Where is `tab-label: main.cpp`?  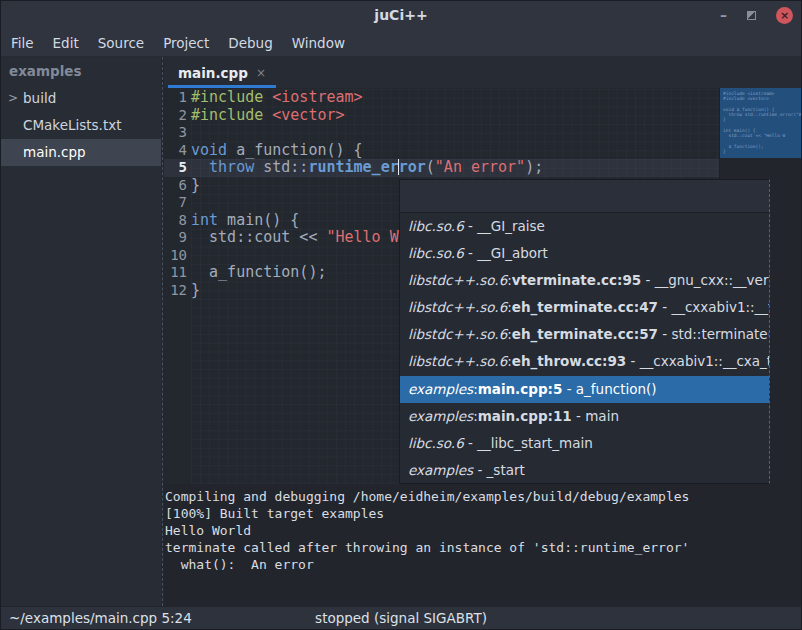
tab-label: main.cpp is located at coordinates (213, 73).